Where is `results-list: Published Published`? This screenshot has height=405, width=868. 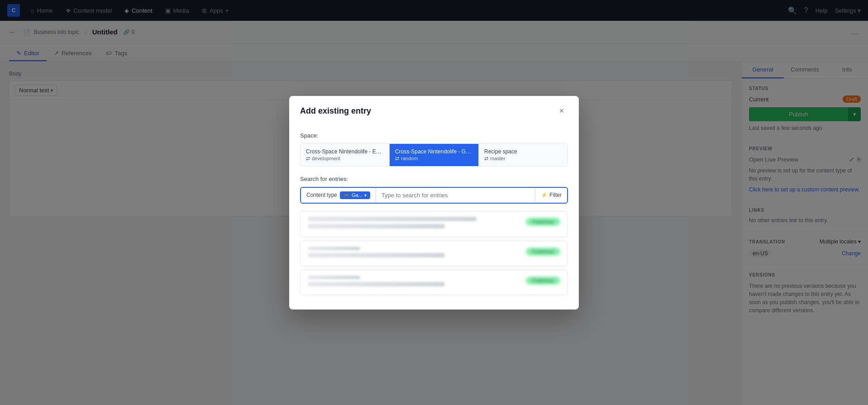
results-list: Published Published is located at coordinates (434, 255).